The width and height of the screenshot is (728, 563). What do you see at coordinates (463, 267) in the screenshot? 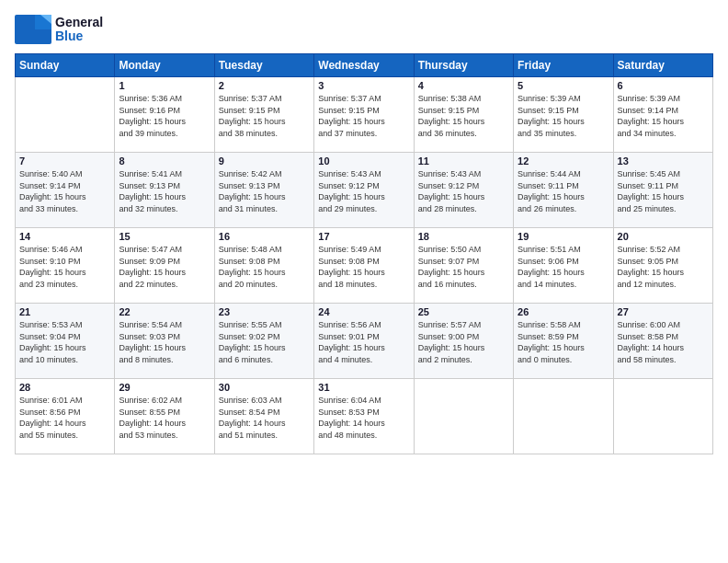
I see `day-info: Sunrise: 5:50 AM Sunset: 9:07 PM Dayligh…` at bounding box center [463, 267].